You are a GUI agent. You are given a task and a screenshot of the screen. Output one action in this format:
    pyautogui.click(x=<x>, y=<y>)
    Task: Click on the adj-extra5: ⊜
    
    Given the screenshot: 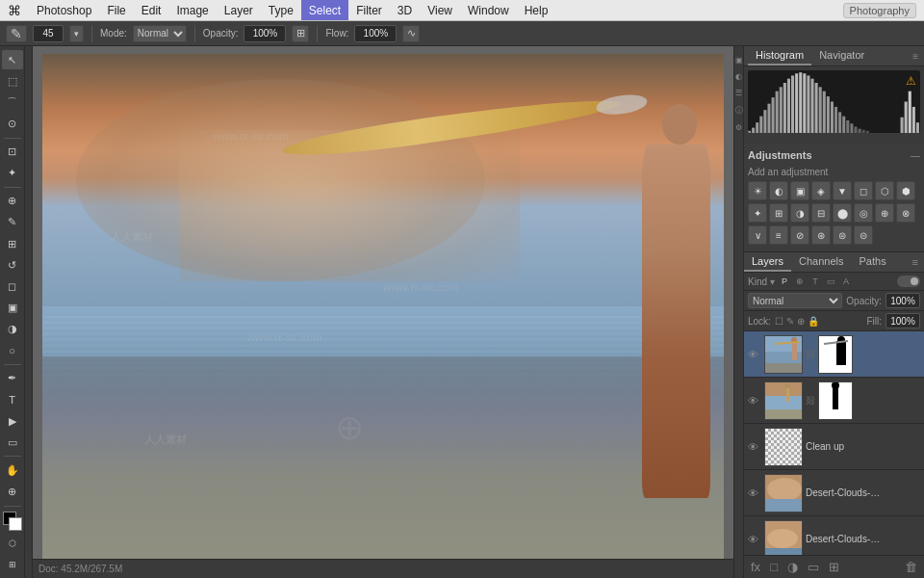 What is the action you would take?
    pyautogui.click(x=842, y=235)
    